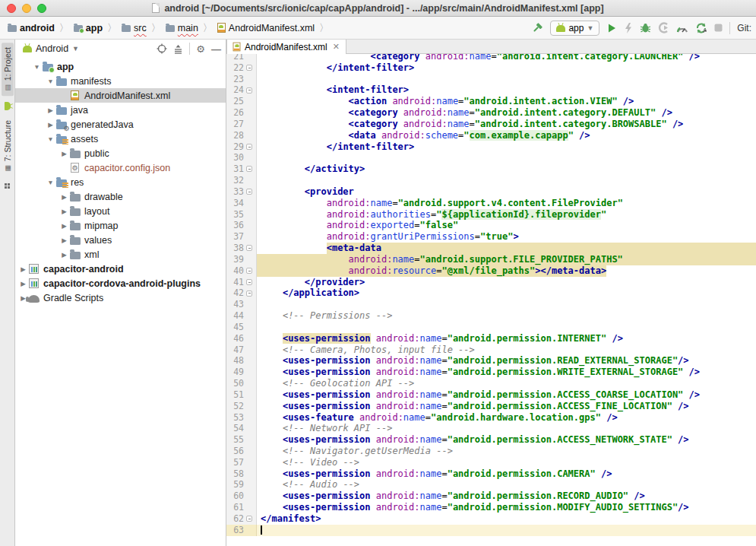  Describe the element at coordinates (491, 327) in the screenshot. I see `code-line-45: 45` at that location.